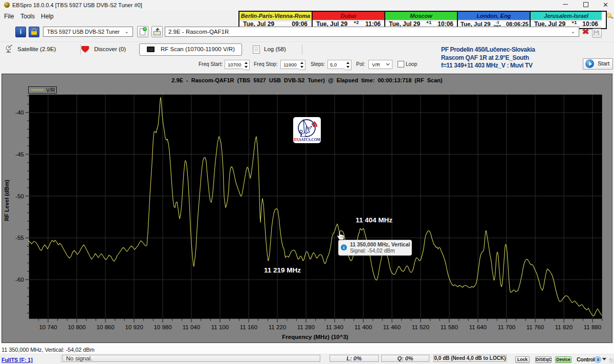 The image size is (614, 364). I want to click on svg-text: 10 740, so click(48, 327).